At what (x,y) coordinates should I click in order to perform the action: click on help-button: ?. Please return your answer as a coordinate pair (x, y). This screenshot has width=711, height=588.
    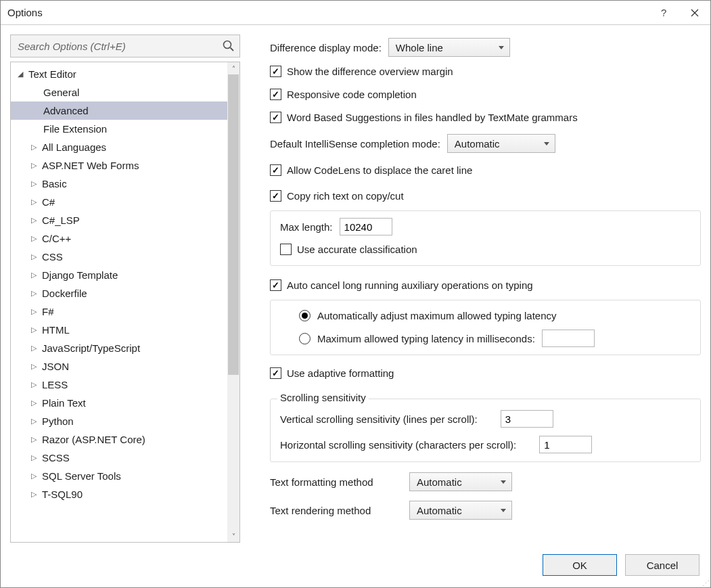
    Looking at the image, I should click on (664, 13).